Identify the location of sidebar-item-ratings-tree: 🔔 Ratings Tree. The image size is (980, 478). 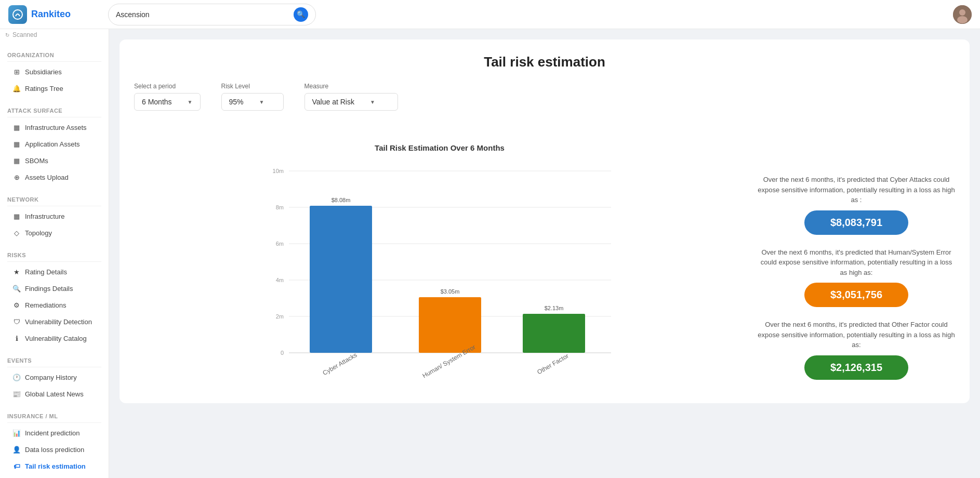
(54, 88).